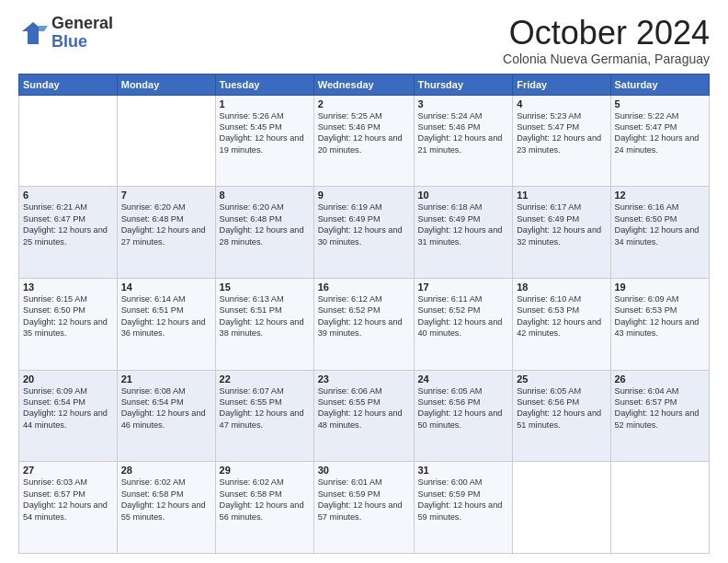  Describe the element at coordinates (265, 141) in the screenshot. I see `calendar-cell: 1Sunrise: 5:26 AM Sunset: 5:45 PM Daylig…` at that location.